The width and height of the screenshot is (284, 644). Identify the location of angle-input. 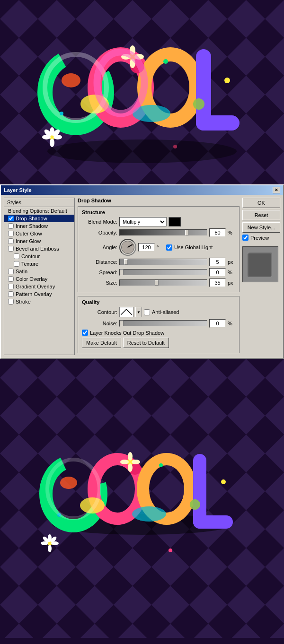
(147, 247).